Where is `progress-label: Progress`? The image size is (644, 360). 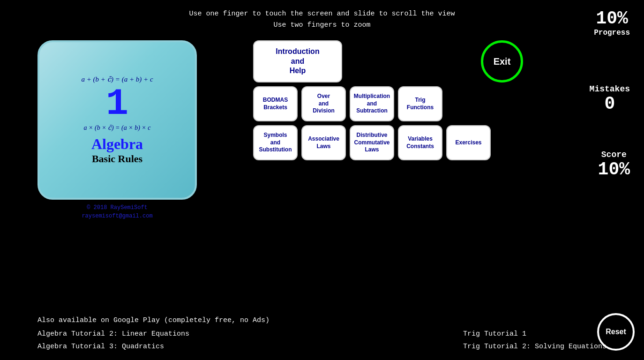 progress-label: Progress is located at coordinates (612, 33).